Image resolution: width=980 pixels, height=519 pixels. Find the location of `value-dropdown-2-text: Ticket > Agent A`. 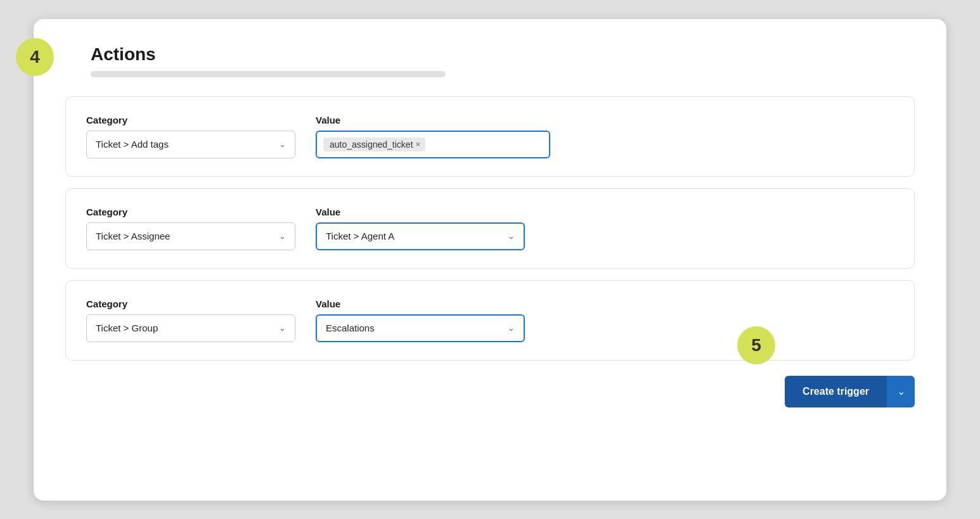

value-dropdown-2-text: Ticket > Agent A is located at coordinates (415, 236).